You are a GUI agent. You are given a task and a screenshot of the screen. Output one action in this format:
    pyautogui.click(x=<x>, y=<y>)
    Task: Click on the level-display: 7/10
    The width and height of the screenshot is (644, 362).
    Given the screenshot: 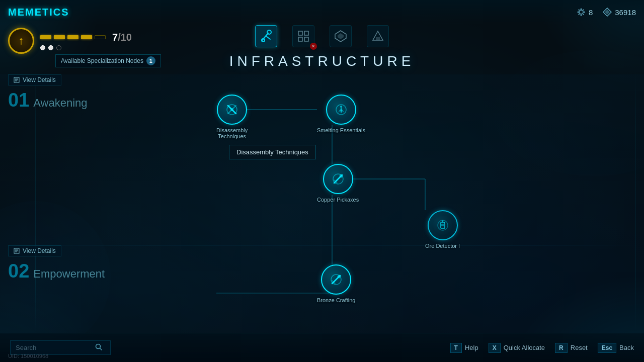 What is the action you would take?
    pyautogui.click(x=122, y=37)
    